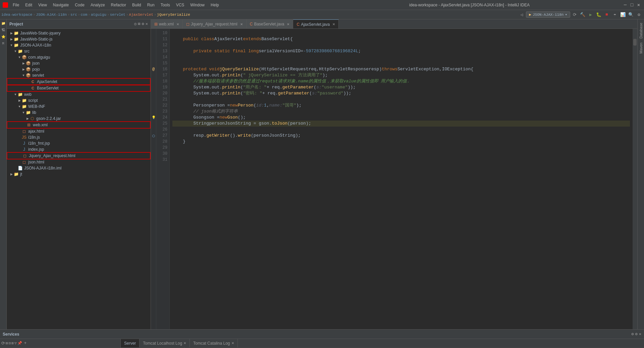 The image size is (644, 348). I want to click on menu-navigate: Navigate, so click(61, 5).